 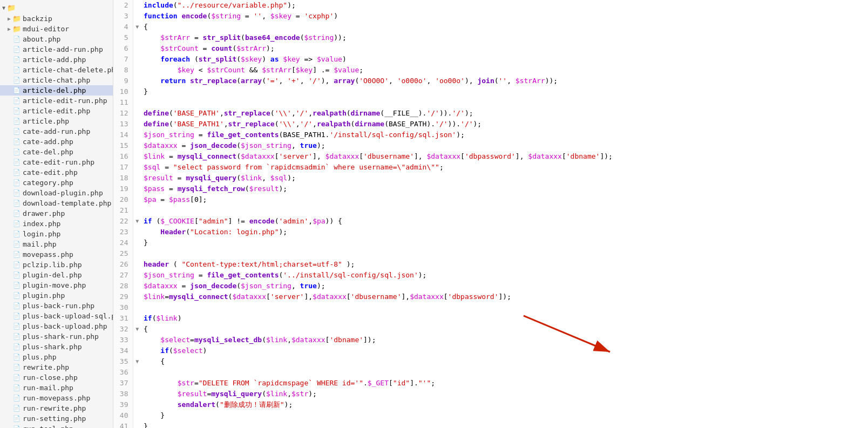 What do you see at coordinates (505, 340) in the screenshot?
I see `code-content: $select=mysqli_select_db($link,$dataxxx[…` at bounding box center [505, 340].